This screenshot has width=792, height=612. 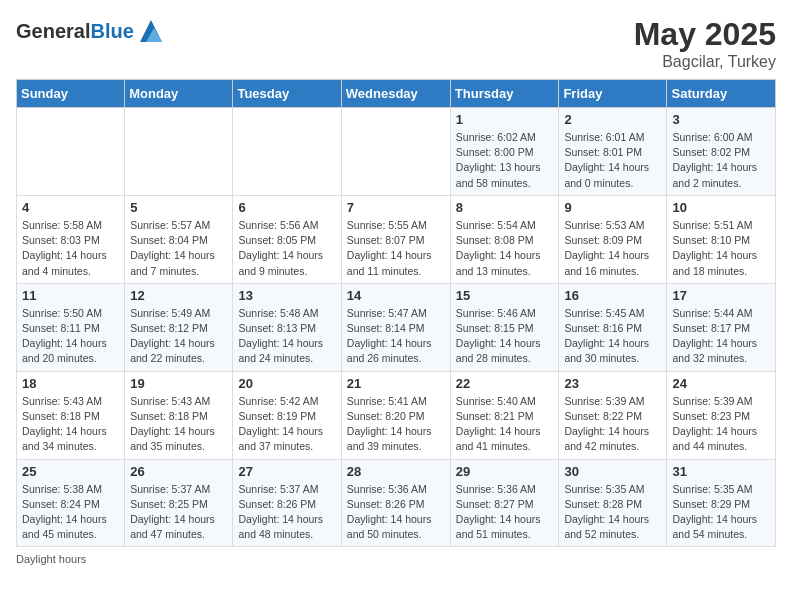 I want to click on day-number: 17, so click(x=721, y=296).